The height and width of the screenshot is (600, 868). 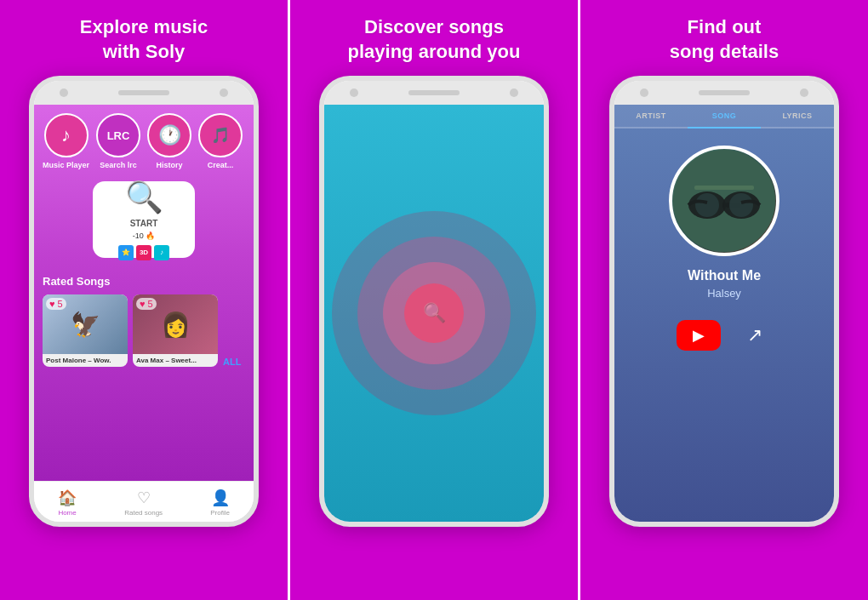 I want to click on song-1-heart: ♥ 5, so click(x=56, y=304).